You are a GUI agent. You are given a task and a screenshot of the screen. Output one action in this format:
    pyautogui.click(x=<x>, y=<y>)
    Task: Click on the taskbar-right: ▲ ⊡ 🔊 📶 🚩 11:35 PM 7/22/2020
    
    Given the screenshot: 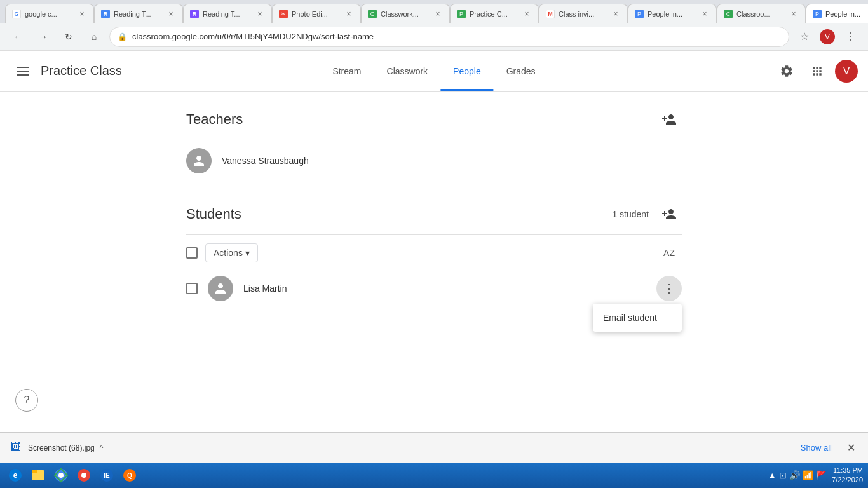 What is the action you would take?
    pyautogui.click(x=815, y=475)
    